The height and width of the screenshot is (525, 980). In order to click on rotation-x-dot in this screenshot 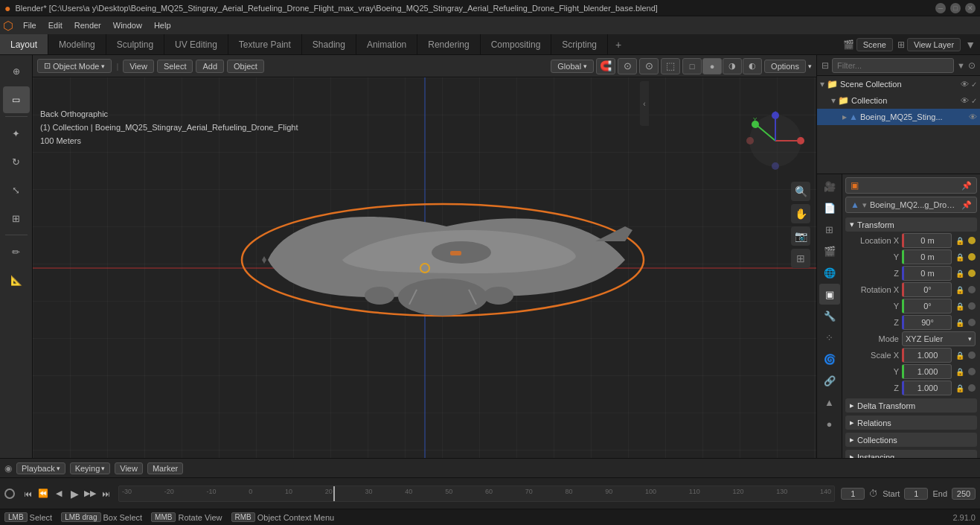, I will do `click(972, 290)`.